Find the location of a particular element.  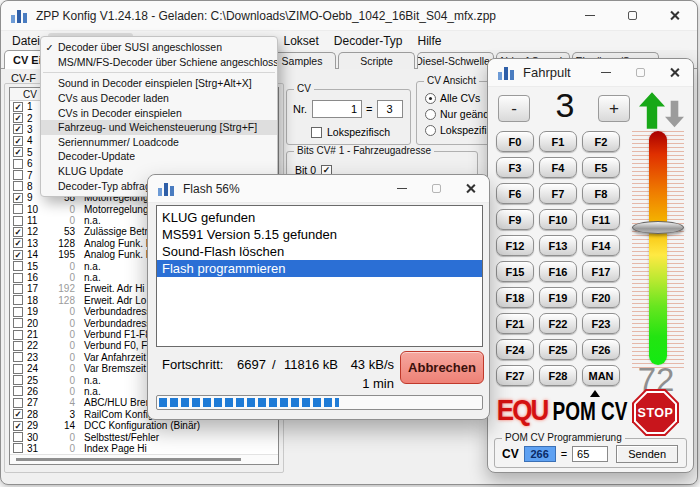

equ-button: EQU is located at coordinates (522, 411).